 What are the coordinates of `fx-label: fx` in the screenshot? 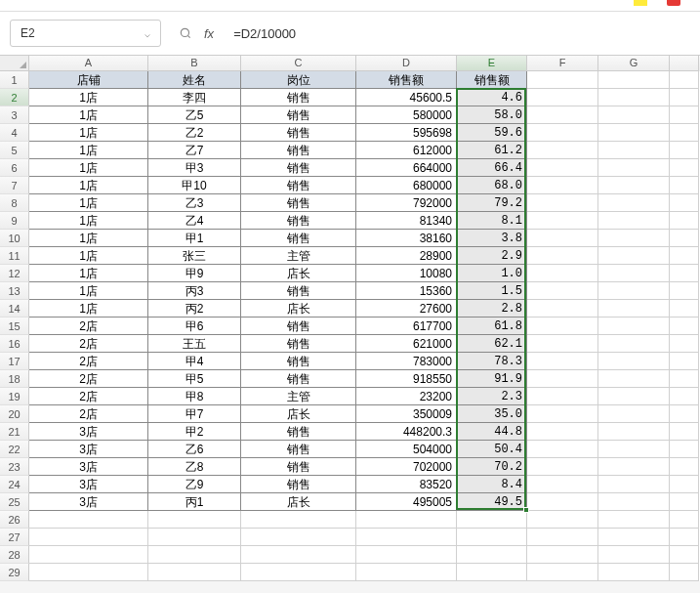 It's located at (209, 33).